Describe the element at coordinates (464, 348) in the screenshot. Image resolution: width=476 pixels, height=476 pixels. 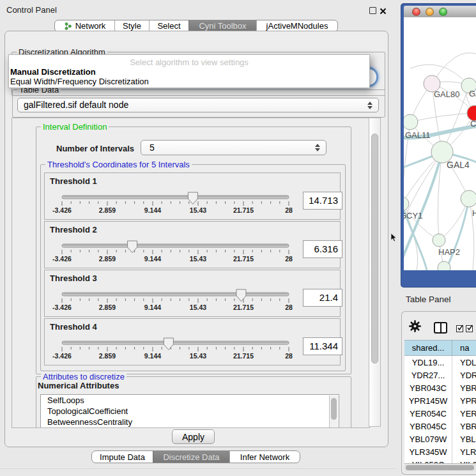
I see `column-header: na` at that location.